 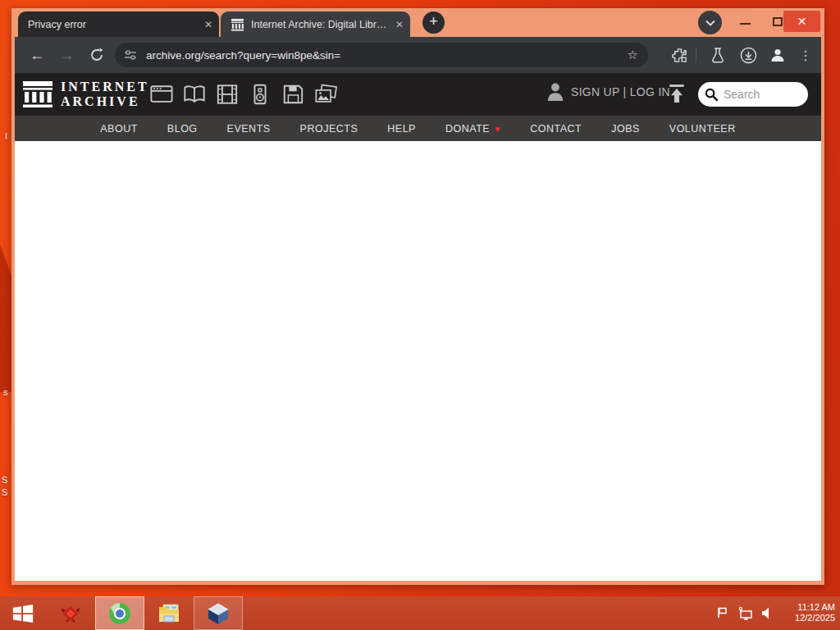 I want to click on audio-icon, so click(x=260, y=94).